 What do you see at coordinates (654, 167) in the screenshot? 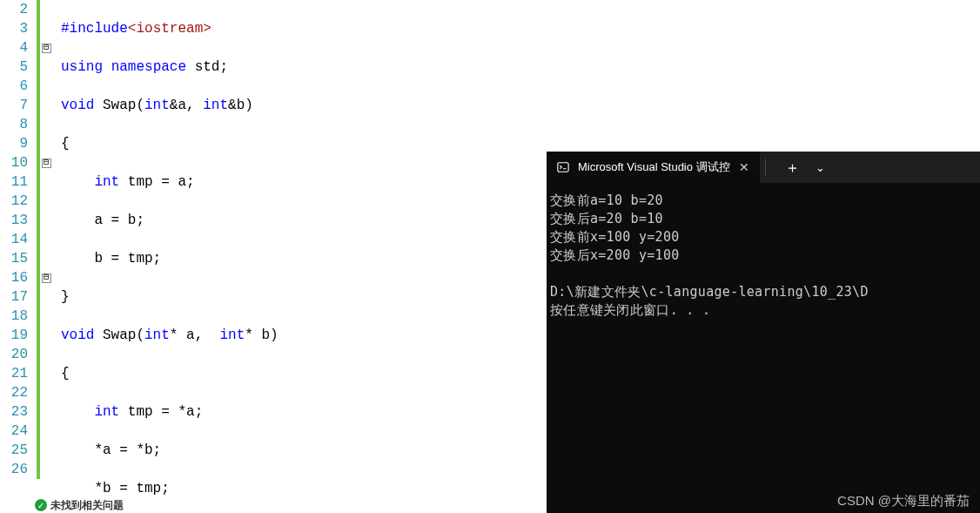
I see `terminal-title: Microsoft Visual Studio 调试控` at bounding box center [654, 167].